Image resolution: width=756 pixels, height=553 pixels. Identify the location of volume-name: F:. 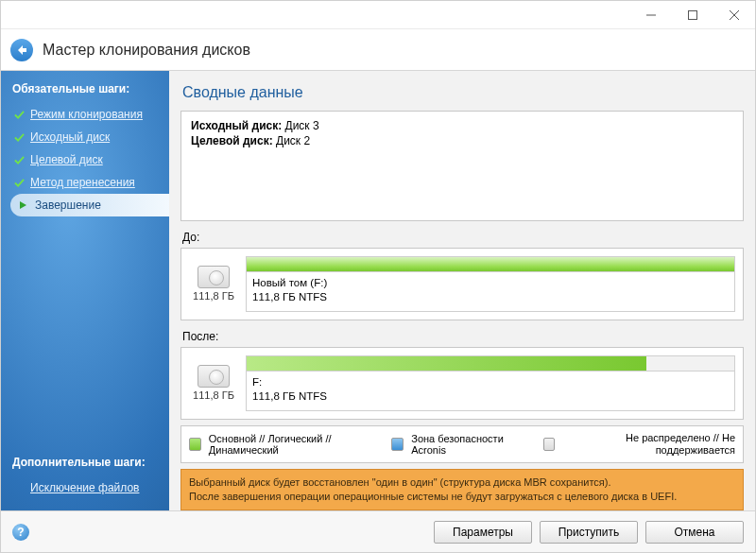
(490, 383).